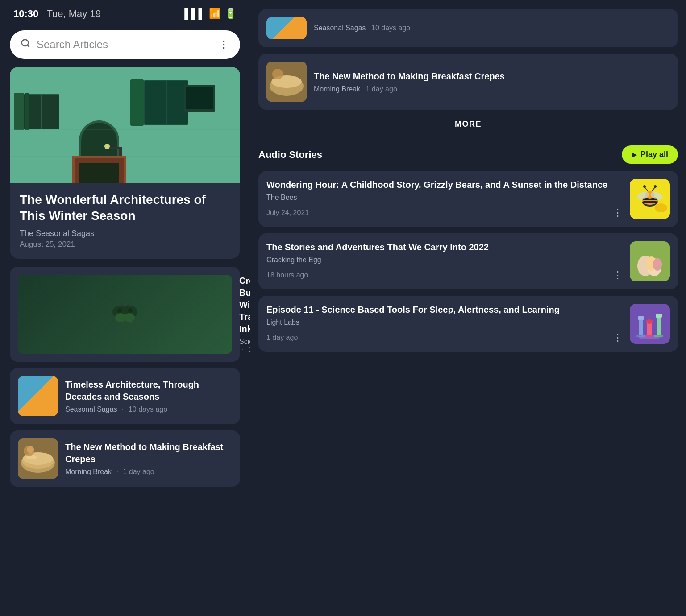 The width and height of the screenshot is (686, 616). What do you see at coordinates (125, 45) in the screenshot?
I see `search-bar: Search Articles ⋮` at bounding box center [125, 45].